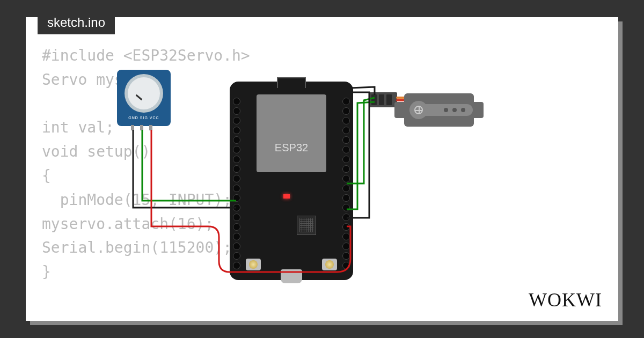 This screenshot has width=644, height=338. What do you see at coordinates (76, 23) in the screenshot?
I see `file-tab: sketch.ino` at bounding box center [76, 23].